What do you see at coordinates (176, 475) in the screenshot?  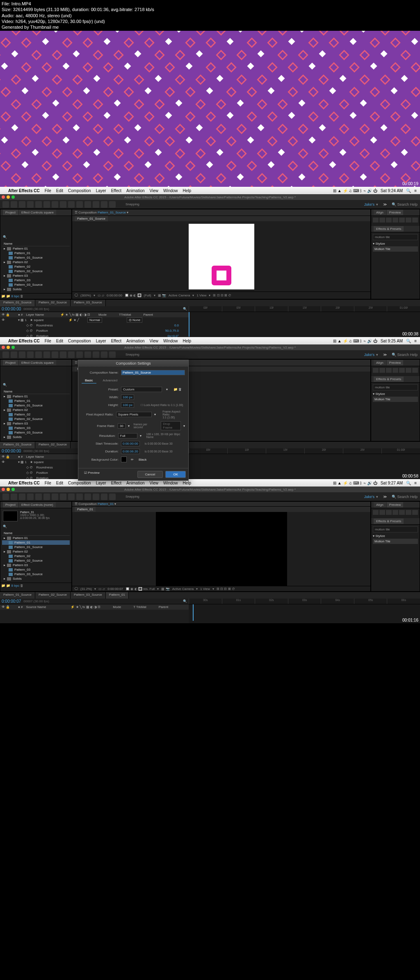 I see `ok-button: OK` at bounding box center [176, 475].